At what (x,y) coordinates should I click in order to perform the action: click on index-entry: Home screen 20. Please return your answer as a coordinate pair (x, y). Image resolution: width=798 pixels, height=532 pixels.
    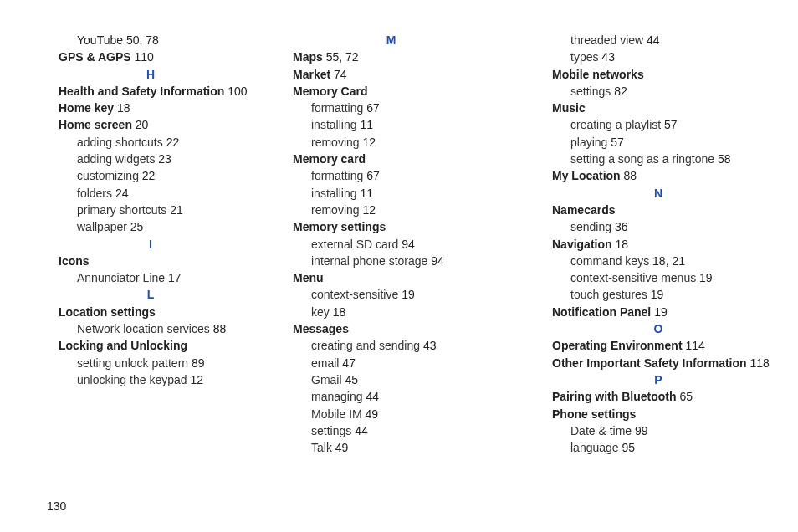
    Looking at the image, I should click on (176, 125).